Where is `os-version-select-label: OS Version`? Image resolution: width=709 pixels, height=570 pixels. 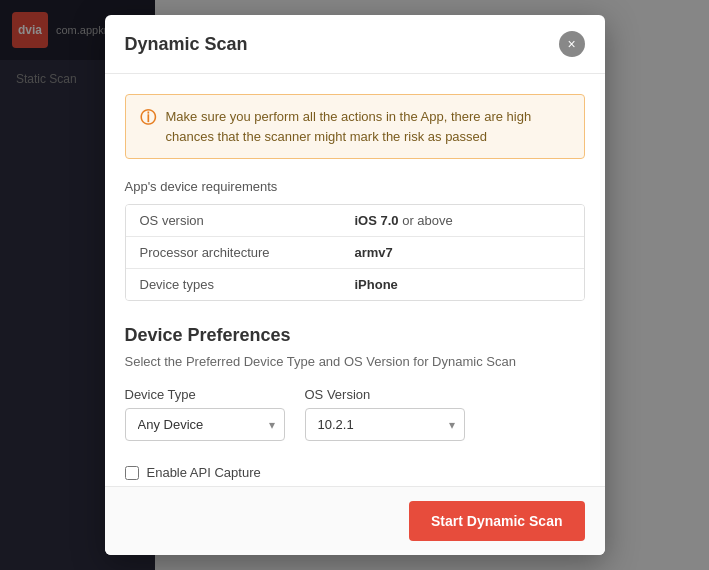
os-version-select-label: OS Version is located at coordinates (385, 394).